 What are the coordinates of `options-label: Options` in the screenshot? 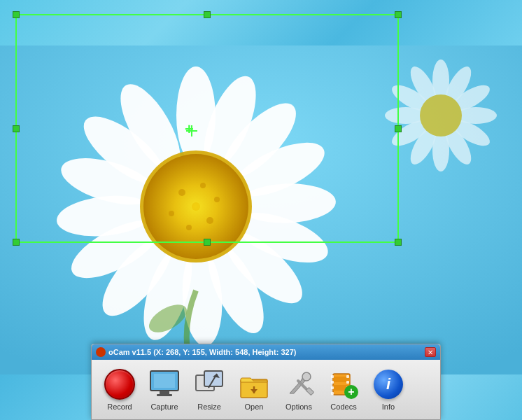 It's located at (299, 407).